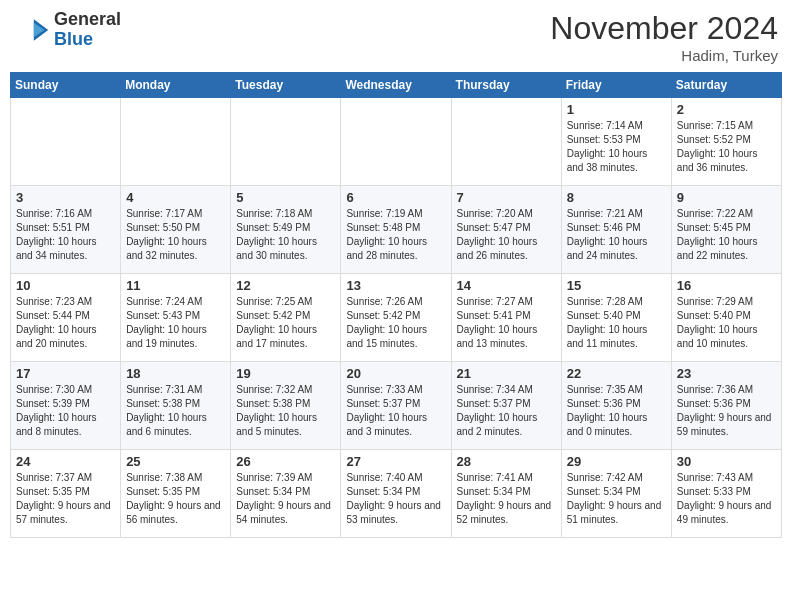  Describe the element at coordinates (396, 462) in the screenshot. I see `day-number: 27` at that location.